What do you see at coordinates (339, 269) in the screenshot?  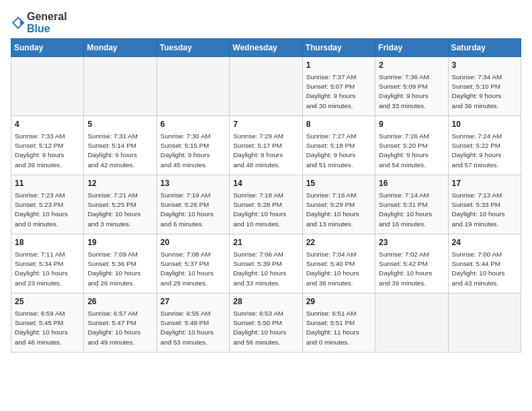 I see `day-info: Sunrise: 7:04 AMSunset: 5:40 PMDaylight:…` at bounding box center [339, 269].